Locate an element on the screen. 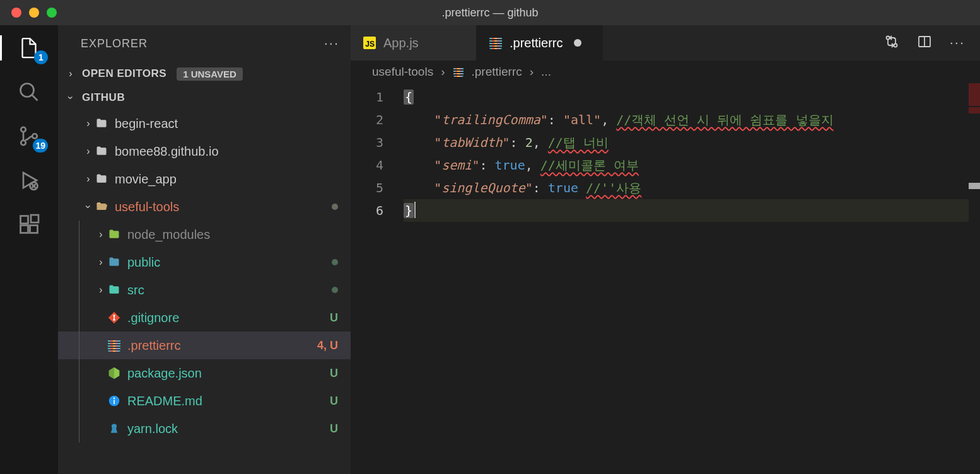 Image resolution: width=980 pixels, height=474 pixels. tree-folder-useful-tools: › useful-tools is located at coordinates (204, 207).